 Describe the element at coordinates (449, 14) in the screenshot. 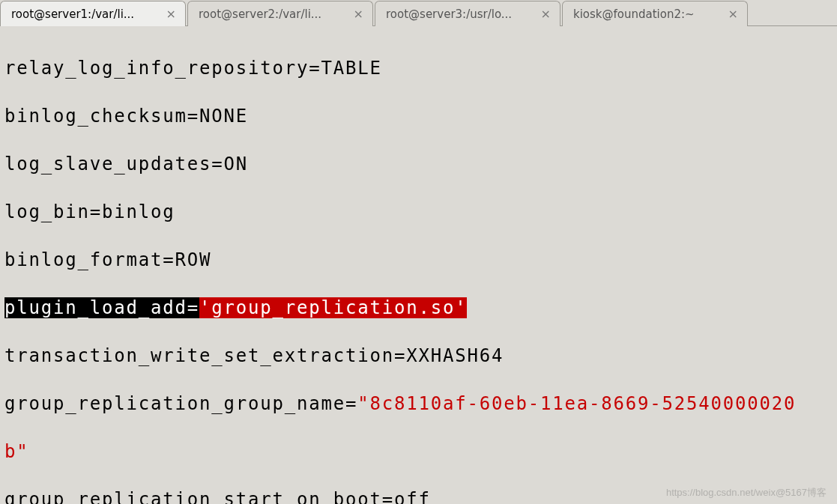

I see `tab-label: root@server3:/usr/lo...` at that location.